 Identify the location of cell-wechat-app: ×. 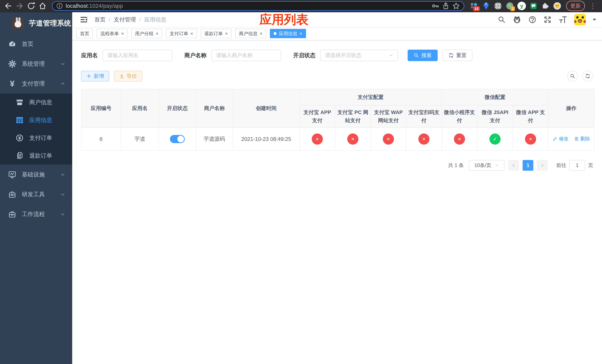
(531, 139).